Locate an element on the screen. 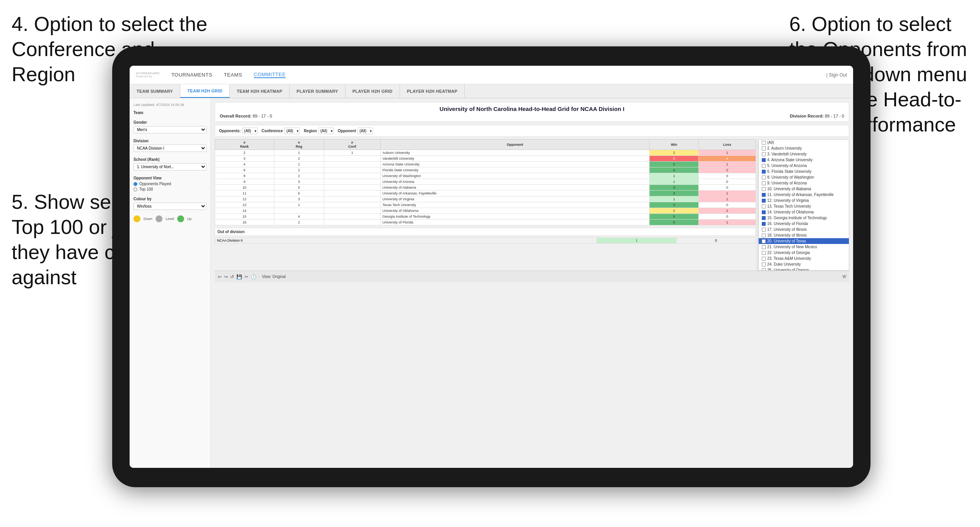  table-row: 13 1 Texas Tech University 3 0 is located at coordinates (486, 205).